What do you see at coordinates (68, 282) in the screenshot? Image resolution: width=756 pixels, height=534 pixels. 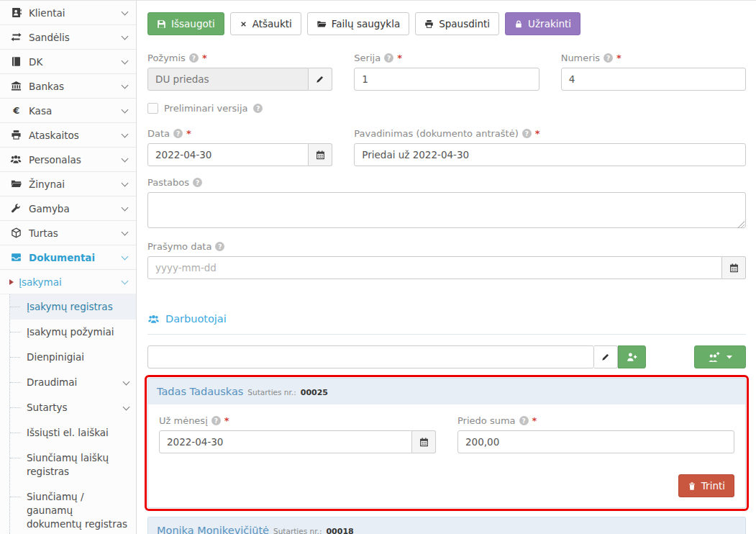 I see `sidebar-item-isakymai: Įsakymai` at bounding box center [68, 282].